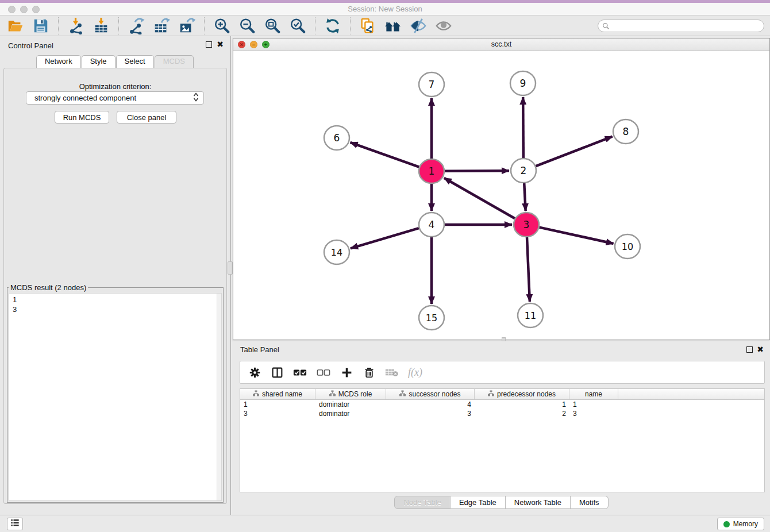  I want to click on select-all-icon, so click(300, 372).